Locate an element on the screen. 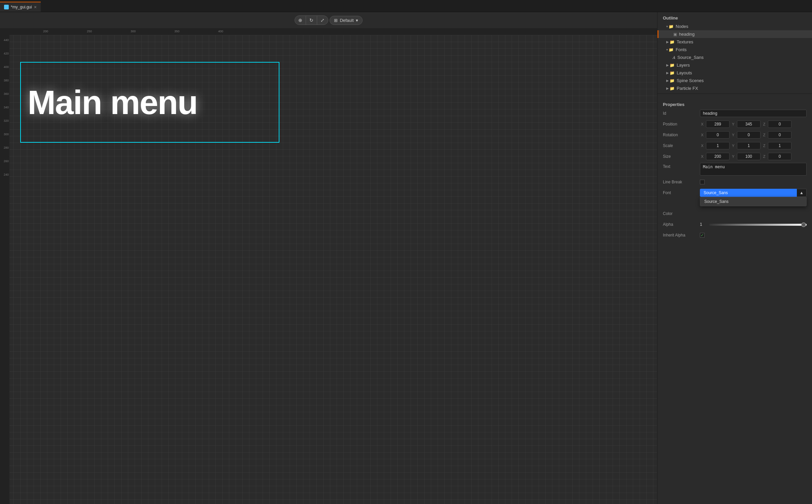  ruler-mark-h-300: 300 is located at coordinates (133, 31).